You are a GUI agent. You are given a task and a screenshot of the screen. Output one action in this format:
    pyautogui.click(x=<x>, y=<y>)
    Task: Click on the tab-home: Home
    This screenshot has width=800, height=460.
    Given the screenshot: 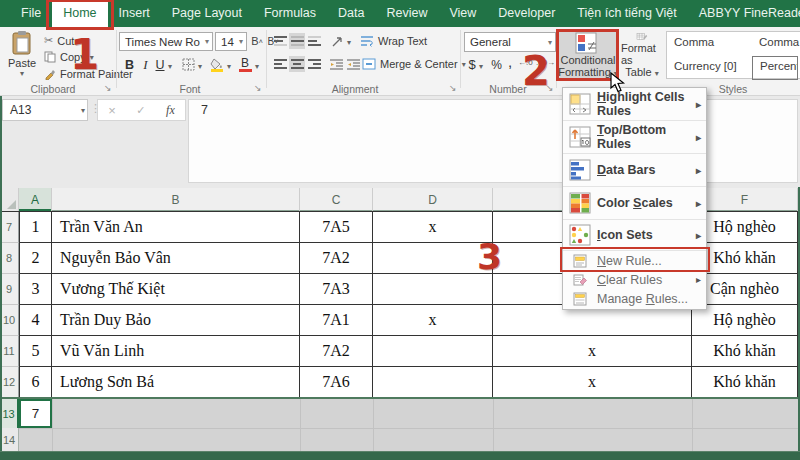 What is the action you would take?
    pyautogui.click(x=80, y=14)
    